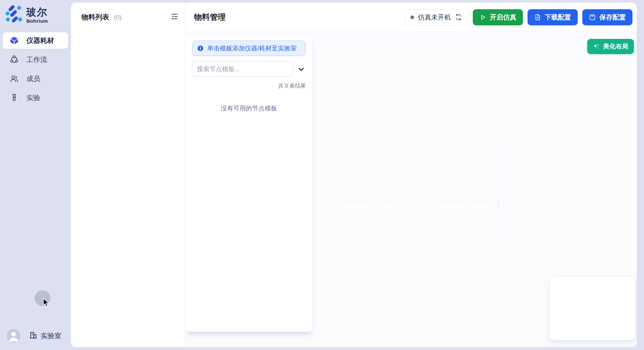 The image size is (644, 350). I want to click on brand-name: 玻尔, so click(37, 12).